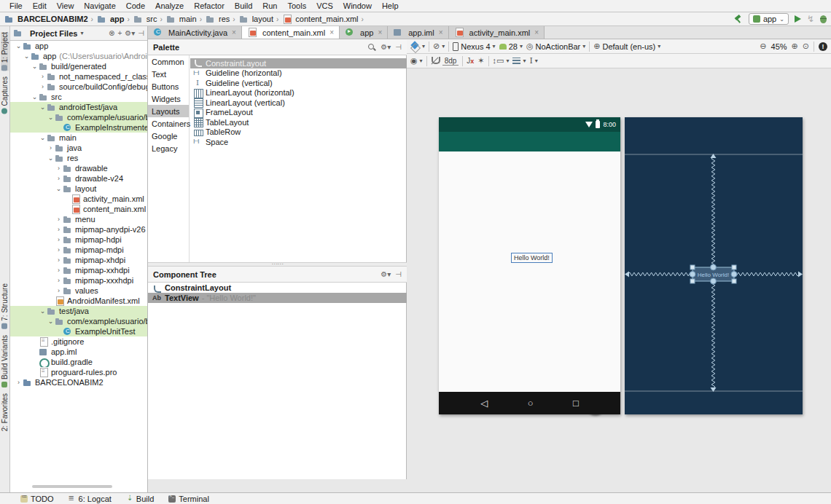 This screenshot has height=504, width=831. I want to click on palette-item: ConstraintLayout, so click(299, 63).